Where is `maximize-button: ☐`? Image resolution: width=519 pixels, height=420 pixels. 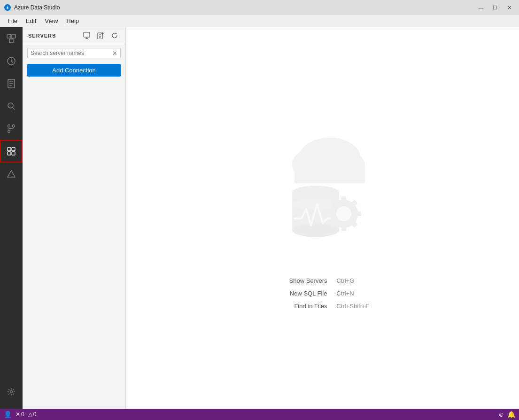
maximize-button: ☐ is located at coordinates (495, 8).